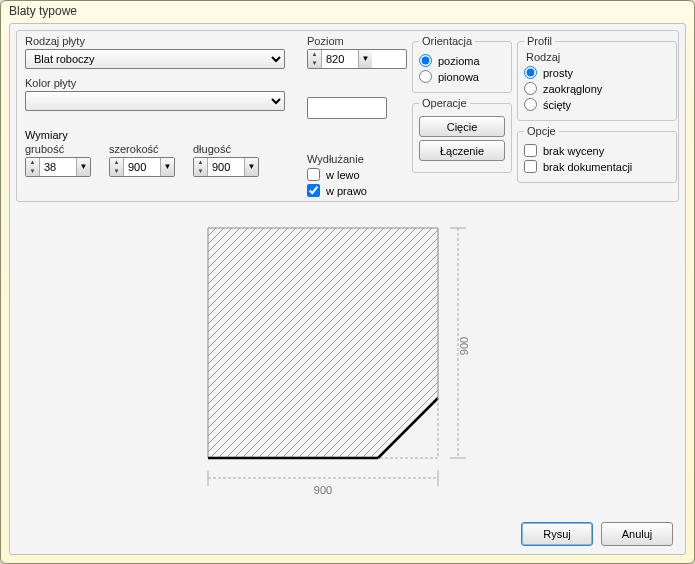  I want to click on label-grubosc: grubość, so click(58, 149).